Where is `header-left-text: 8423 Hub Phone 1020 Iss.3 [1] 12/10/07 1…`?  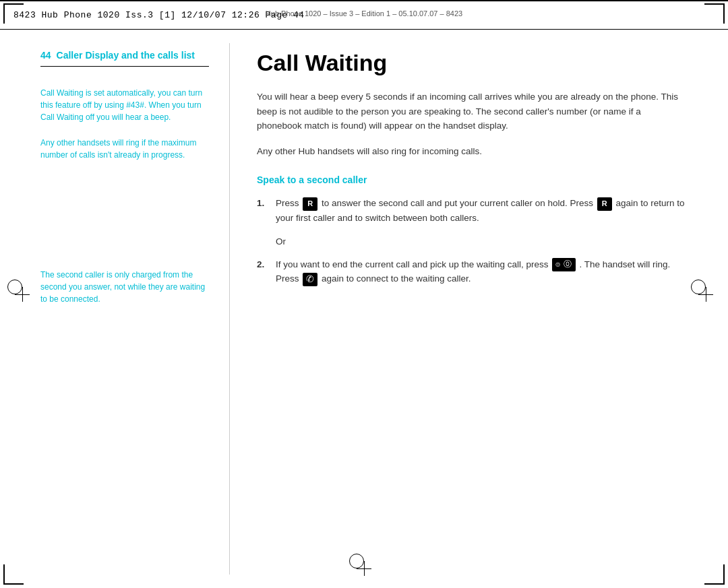 header-left-text: 8423 Hub Phone 1020 Iss.3 [1] 12/10/07 1… is located at coordinates (159, 15).